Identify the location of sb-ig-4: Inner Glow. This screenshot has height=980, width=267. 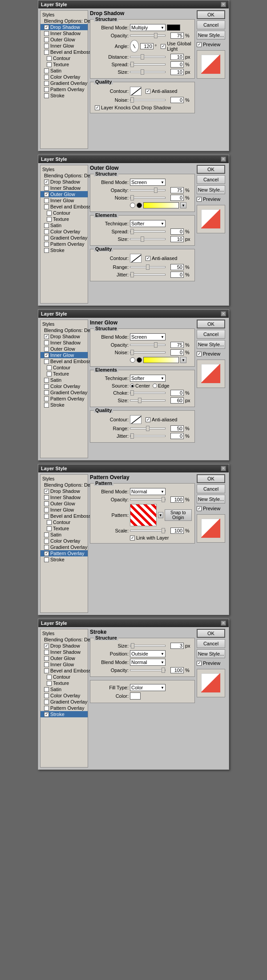
(64, 510).